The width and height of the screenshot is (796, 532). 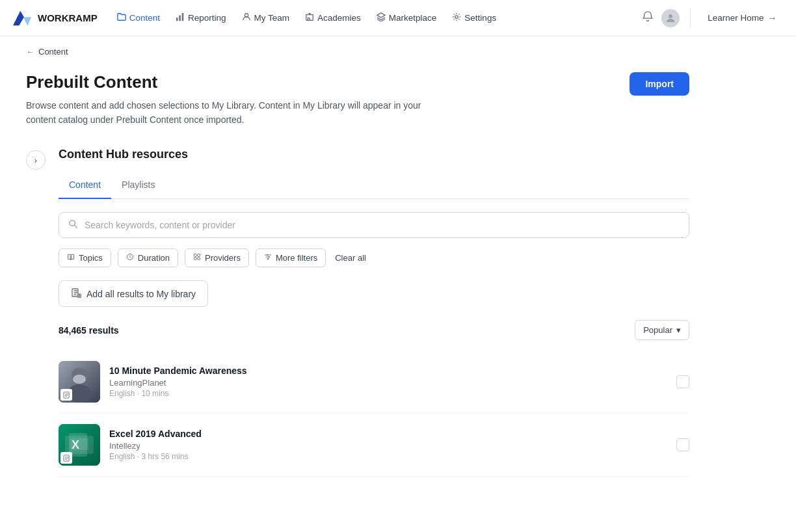 What do you see at coordinates (71, 258) in the screenshot?
I see `book-icon` at bounding box center [71, 258].